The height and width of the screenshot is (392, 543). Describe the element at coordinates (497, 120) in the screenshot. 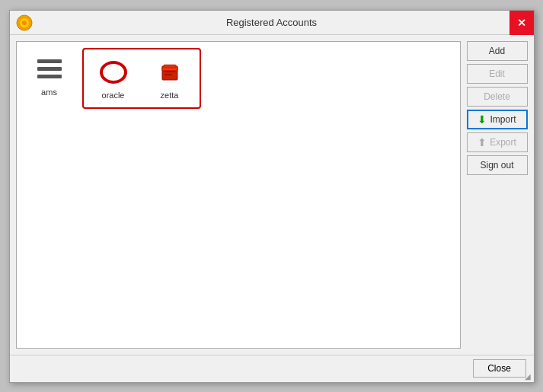

I see `import-button: ⬇ Import` at that location.